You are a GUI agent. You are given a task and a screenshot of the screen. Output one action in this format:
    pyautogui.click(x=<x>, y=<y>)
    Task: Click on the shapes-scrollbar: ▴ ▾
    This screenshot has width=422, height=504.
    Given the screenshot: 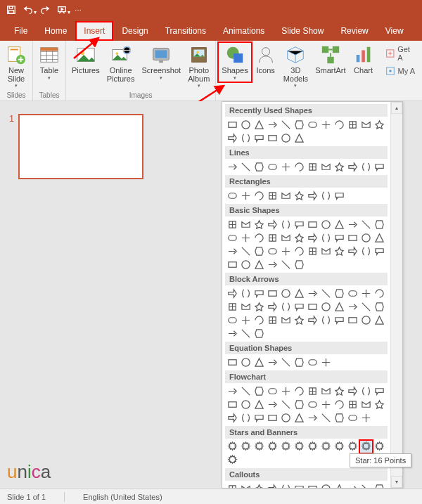 What is the action you would take?
    pyautogui.click(x=397, y=295)
    